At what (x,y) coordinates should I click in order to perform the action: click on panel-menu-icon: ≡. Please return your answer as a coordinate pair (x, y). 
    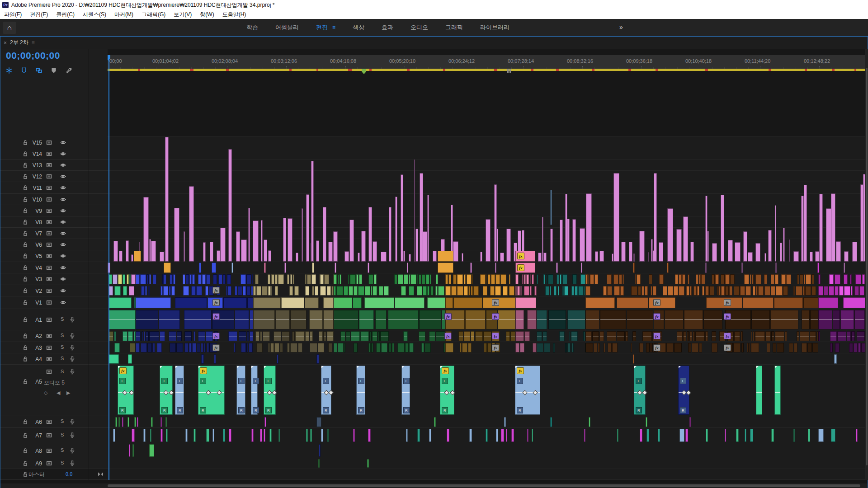
    Looking at the image, I should click on (33, 43).